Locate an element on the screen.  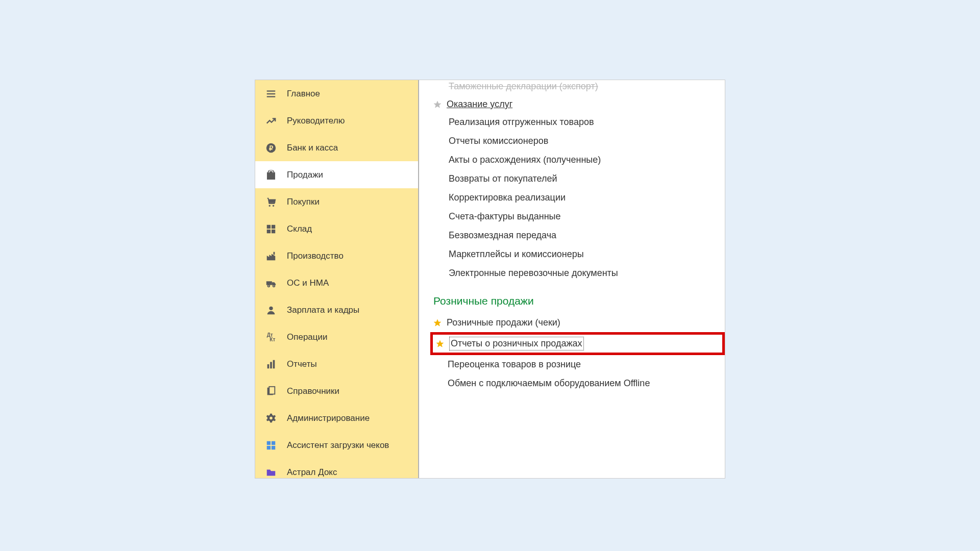
sidebar: Главное Руководителю ₽ Банк и касса Прод… is located at coordinates (337, 279).